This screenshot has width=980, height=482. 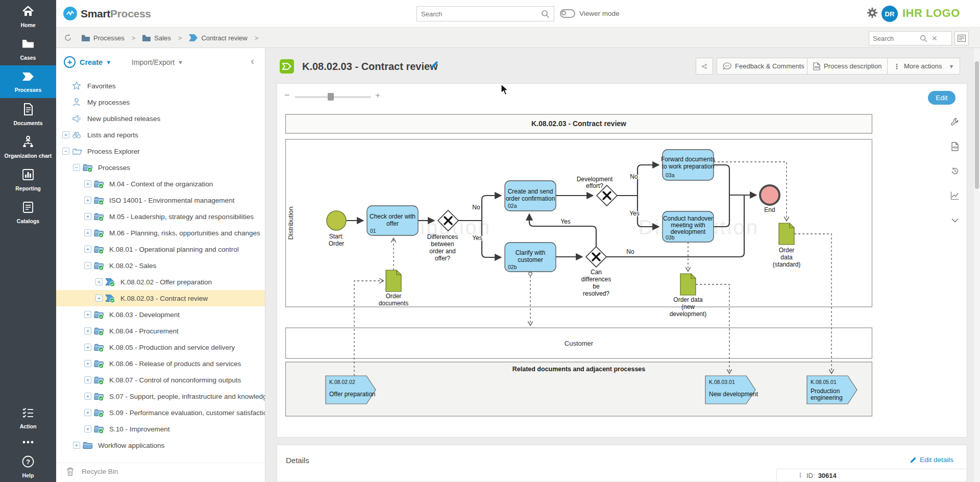 I want to click on expander-spacer, so click(x=66, y=86).